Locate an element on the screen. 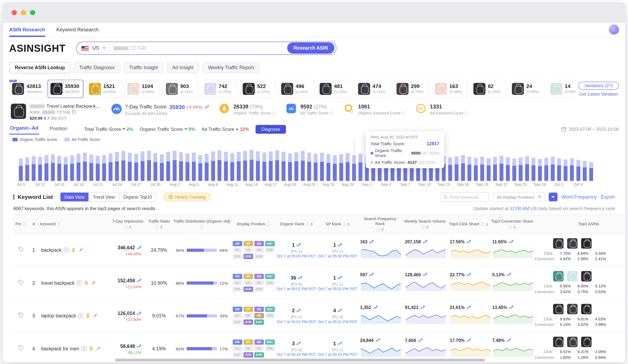  variation-card: 496(1.16%) is located at coordinates (296, 89).